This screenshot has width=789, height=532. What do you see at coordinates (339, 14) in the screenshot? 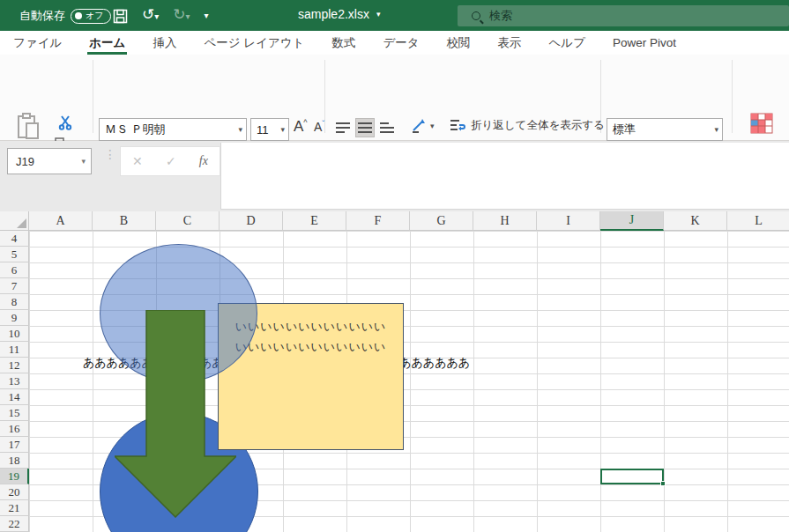
I see `document-title: sample2.xlsx ▾` at bounding box center [339, 14].